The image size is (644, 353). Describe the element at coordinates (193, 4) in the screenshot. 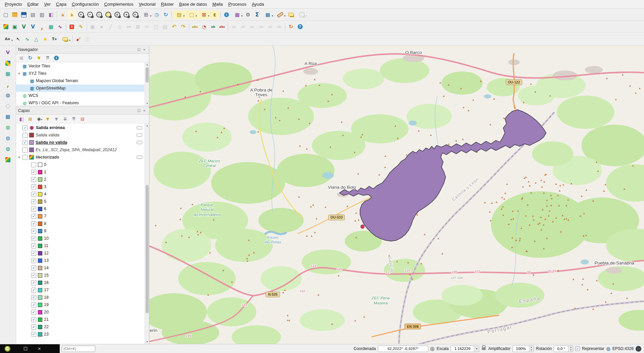

I see `menu-item: Base de datos` at that location.